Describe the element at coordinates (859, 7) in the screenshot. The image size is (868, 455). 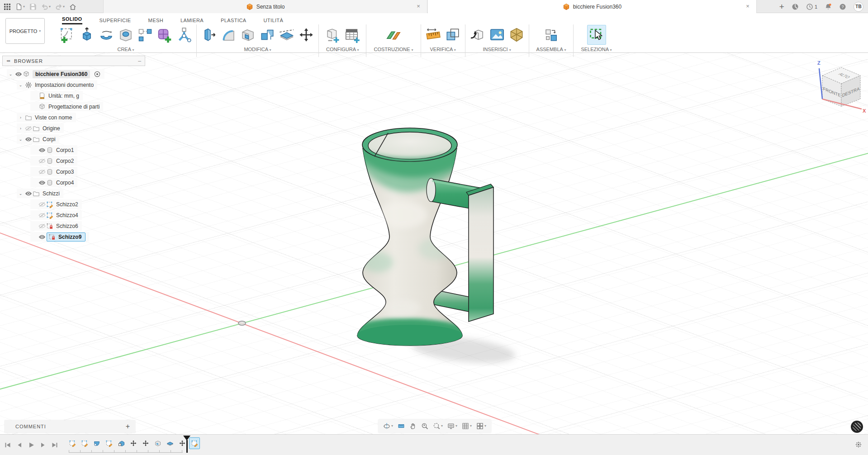
I see `avatar: TB` at that location.